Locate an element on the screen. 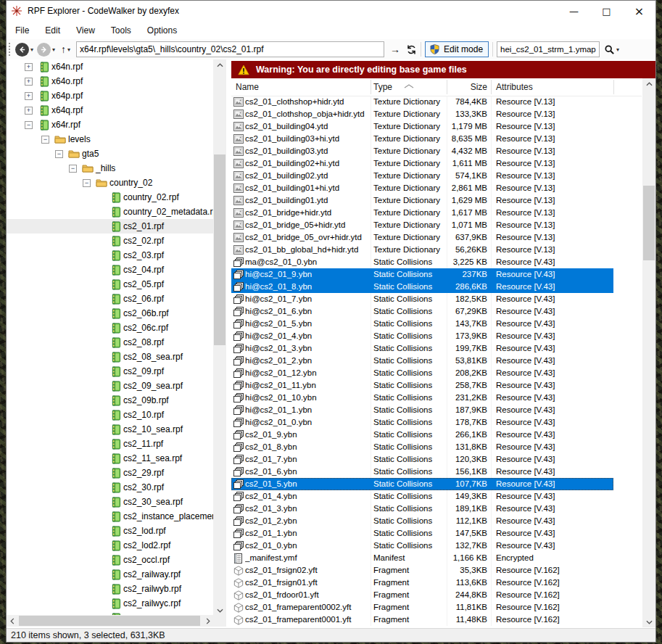  tree-item-cs2-lod2-rpf: cs2_lod2.rpf is located at coordinates (110, 545).